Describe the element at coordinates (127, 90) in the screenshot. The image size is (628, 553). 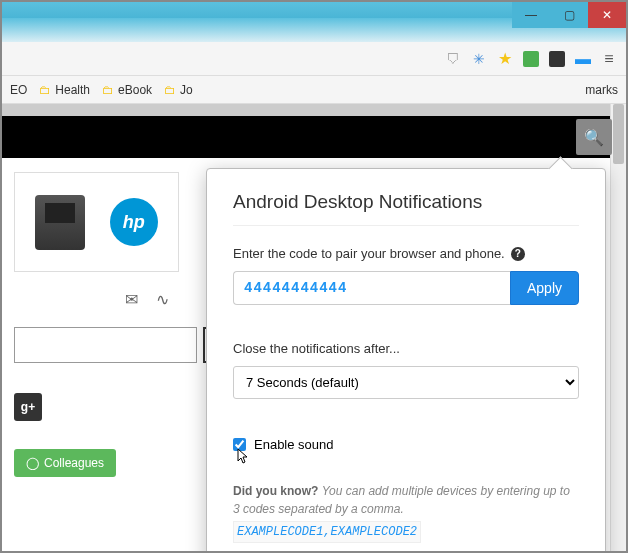
I see `bookmark-ebook: 🗀eBook` at that location.